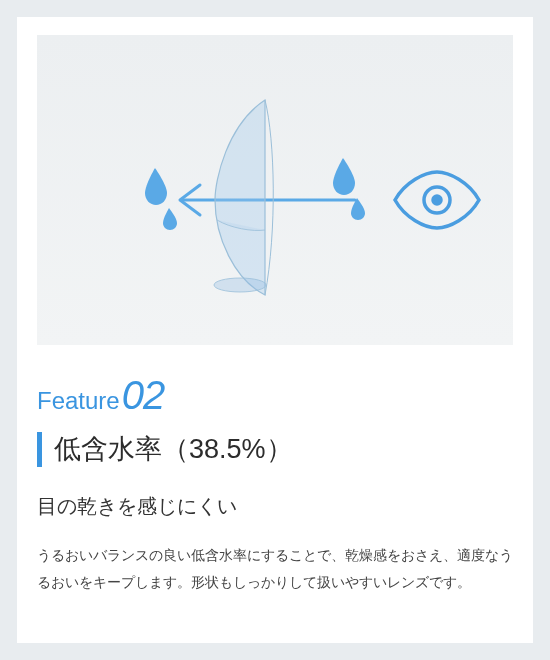 Image resolution: width=550 pixels, height=660 pixels. I want to click on feature-label: Feature02, so click(275, 396).